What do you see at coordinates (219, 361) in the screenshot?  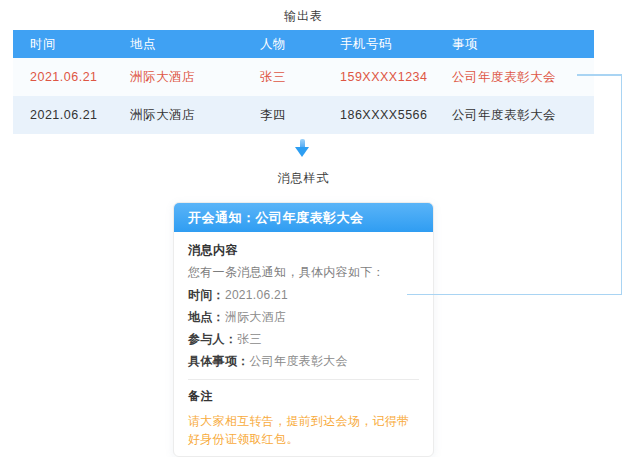 I see `field-label: 具体事项：` at bounding box center [219, 361].